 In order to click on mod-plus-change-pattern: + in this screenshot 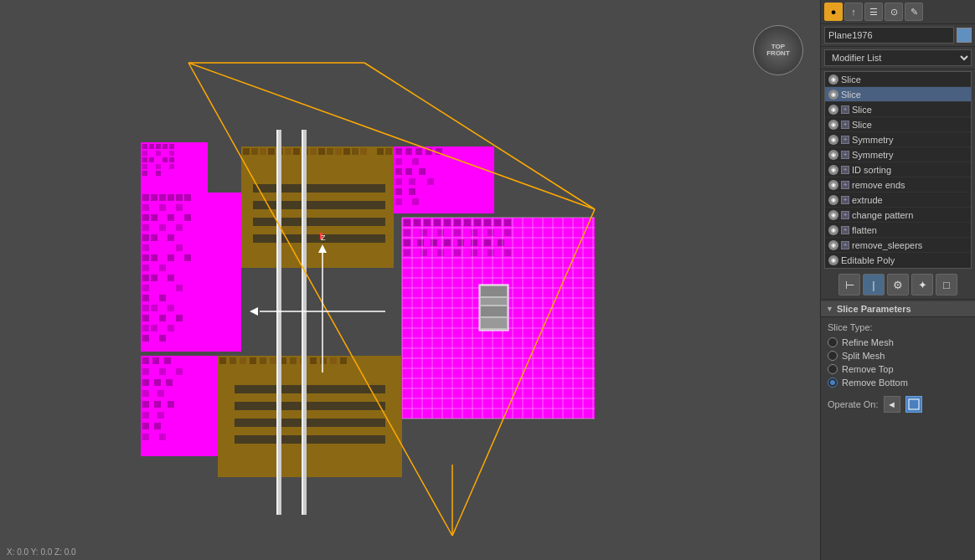, I will do `click(845, 215)`.